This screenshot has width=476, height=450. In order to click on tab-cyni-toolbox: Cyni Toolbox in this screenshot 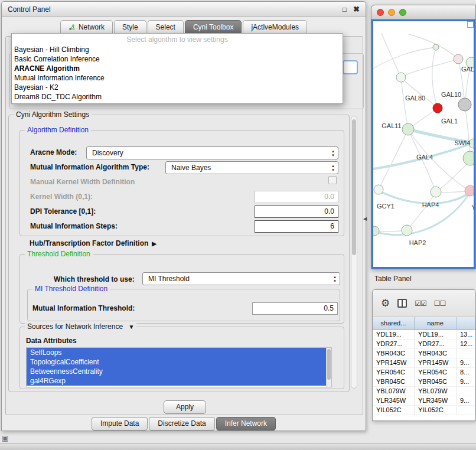, I will do `click(213, 27)`.